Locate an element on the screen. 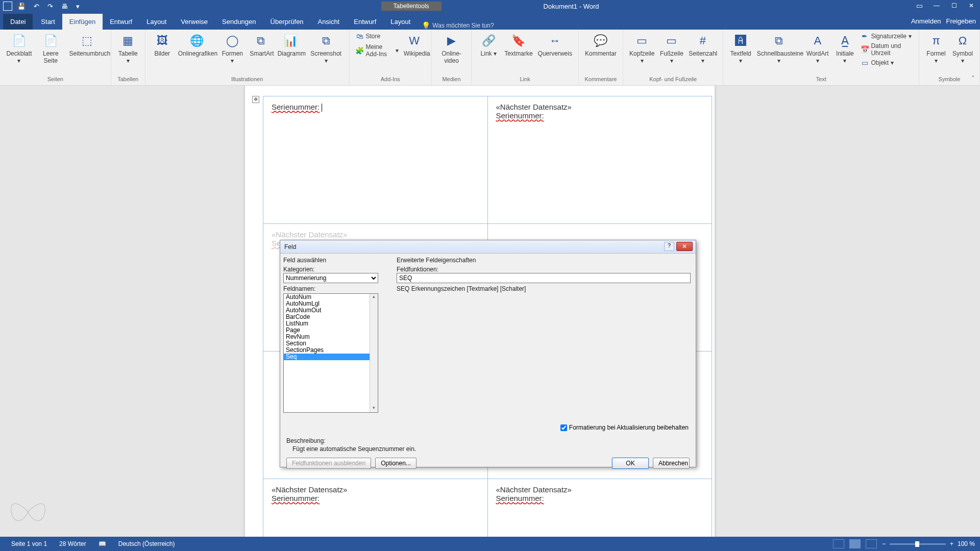 The image size is (980, 551). qat-save-icon: 💾 is located at coordinates (21, 6).